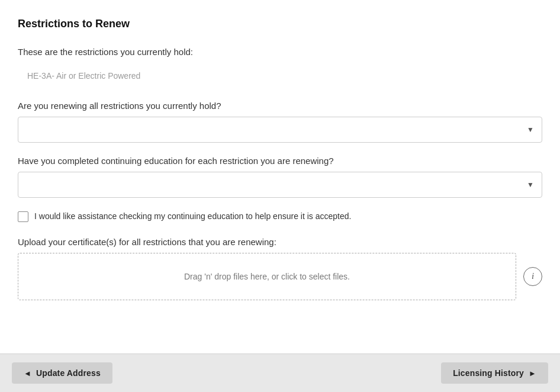 The image size is (560, 392). What do you see at coordinates (193, 217) in the screenshot?
I see `assistance-checkbox-label: I would like assistance checking my cont…` at bounding box center [193, 217].